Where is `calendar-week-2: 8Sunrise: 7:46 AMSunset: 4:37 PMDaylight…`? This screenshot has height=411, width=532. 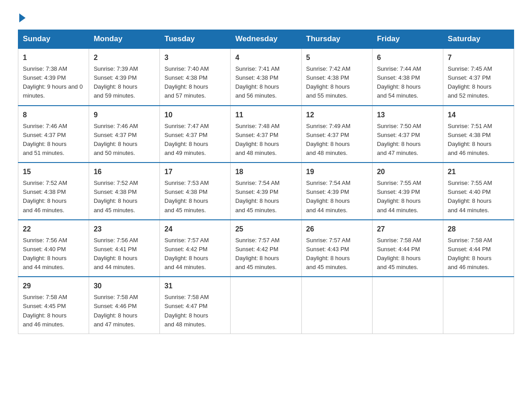 calendar-week-2: 8Sunrise: 7:46 AMSunset: 4:37 PMDaylight… is located at coordinates (266, 134).